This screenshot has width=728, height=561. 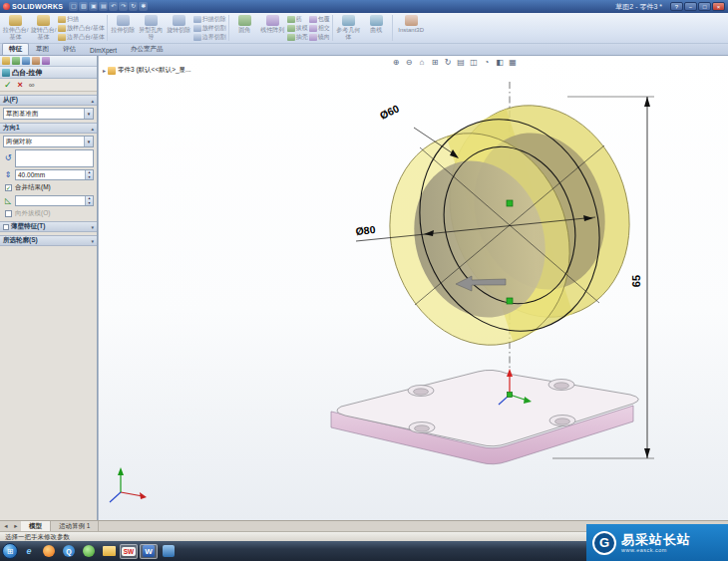 What do you see at coordinates (48, 213) in the screenshot?
I see `draft-outward-checkbox-row: 向外拔模(O)` at bounding box center [48, 213].